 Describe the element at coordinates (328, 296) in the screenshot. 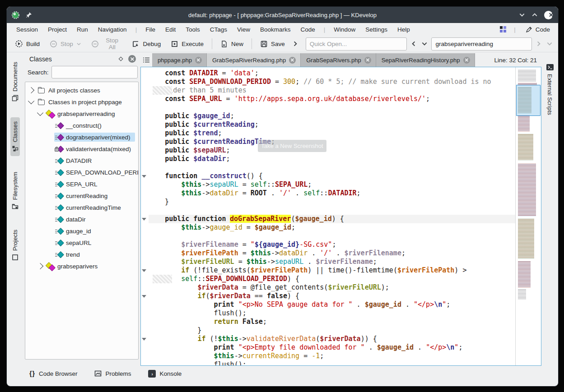

I see `code-line: if($riverData == false) {` at that location.